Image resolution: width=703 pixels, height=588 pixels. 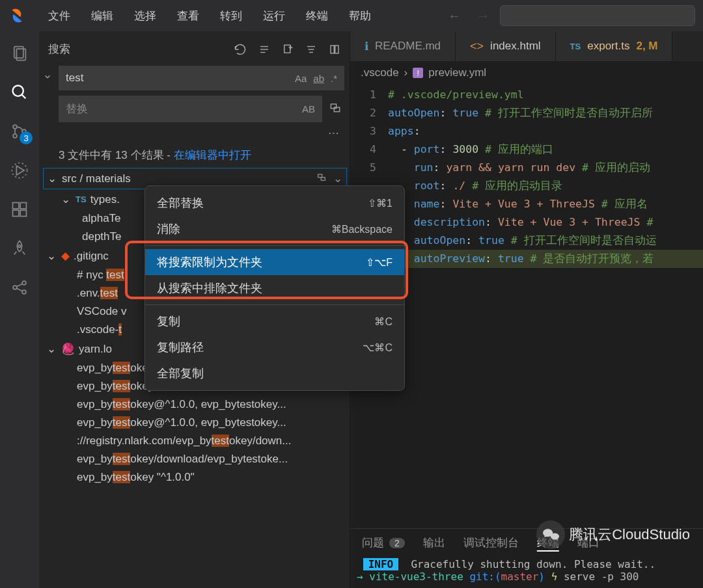 I want to click on view-icon, so click(x=335, y=49).